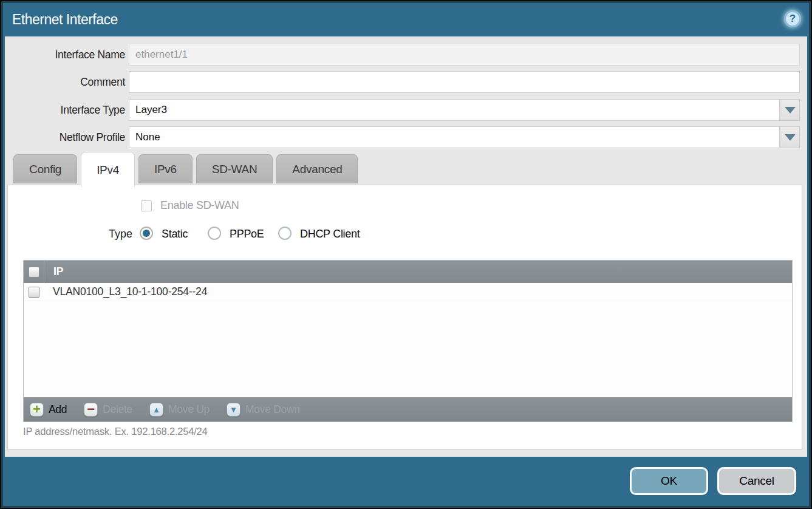  Describe the element at coordinates (408, 292) in the screenshot. I see `table-row: VLAN0100_L3_10-1-100-254--24` at that location.